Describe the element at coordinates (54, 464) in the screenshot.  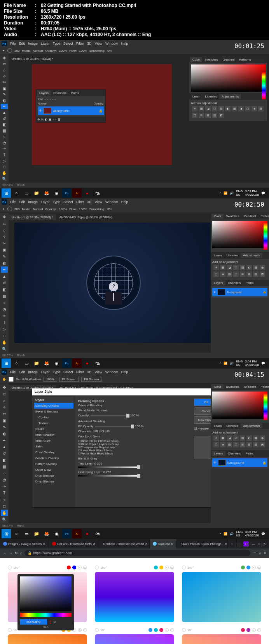
I see `ls-pattern-overlay: Pattern Overlay` at that location.